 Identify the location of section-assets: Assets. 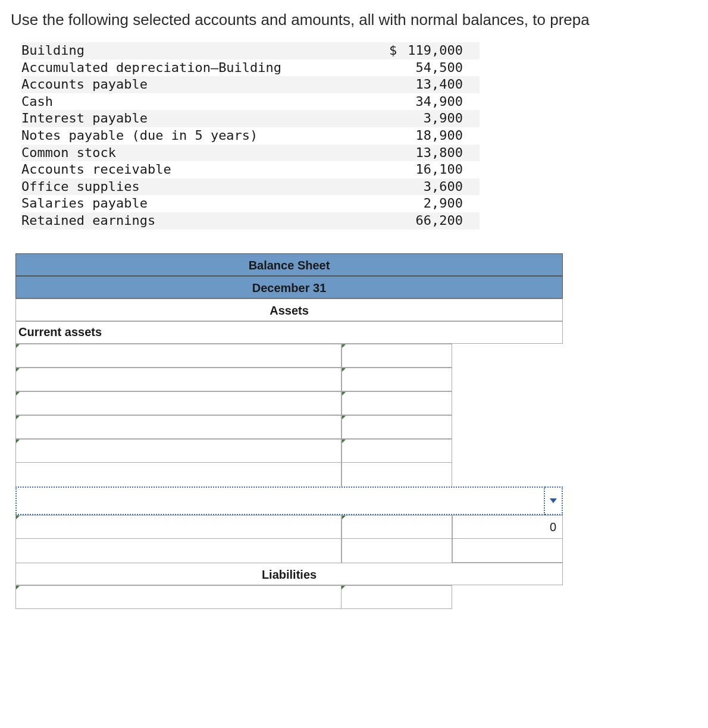
(289, 310).